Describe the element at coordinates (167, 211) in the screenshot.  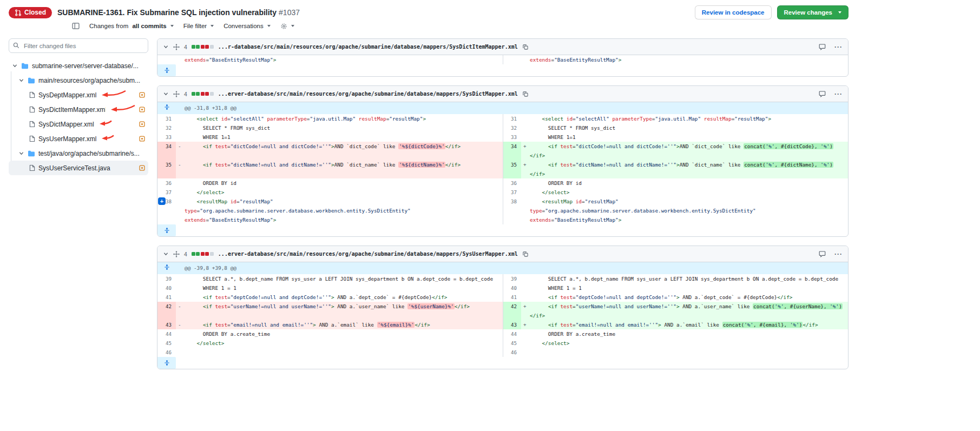
I see `line-number: 38+` at that location.